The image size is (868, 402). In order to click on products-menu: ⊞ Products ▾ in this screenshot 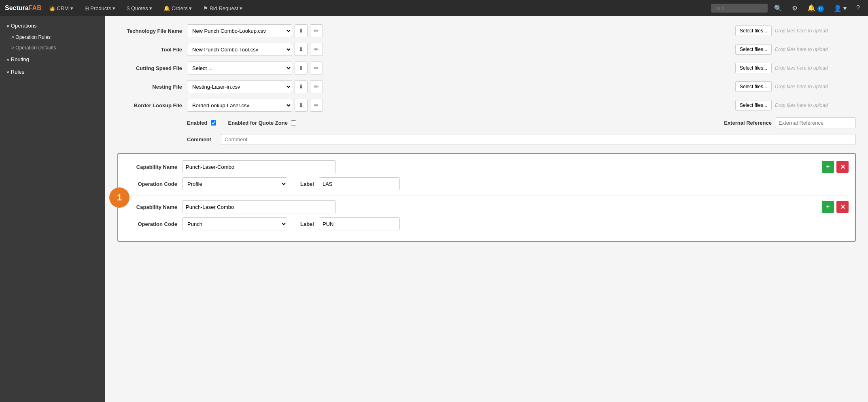, I will do `click(100, 8)`.